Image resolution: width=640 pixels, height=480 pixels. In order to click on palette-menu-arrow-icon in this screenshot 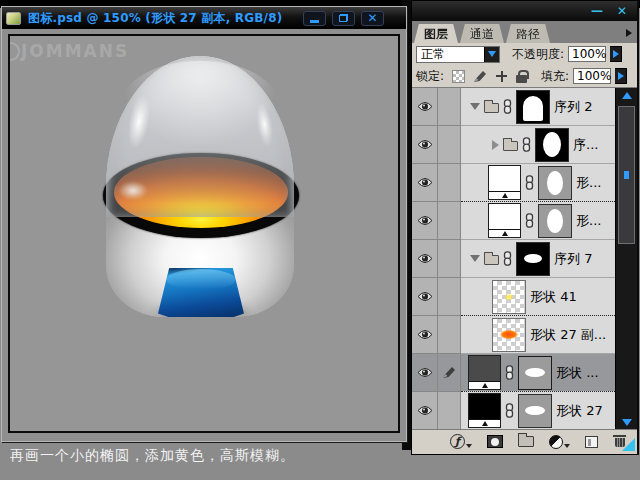, I will do `click(629, 33)`.